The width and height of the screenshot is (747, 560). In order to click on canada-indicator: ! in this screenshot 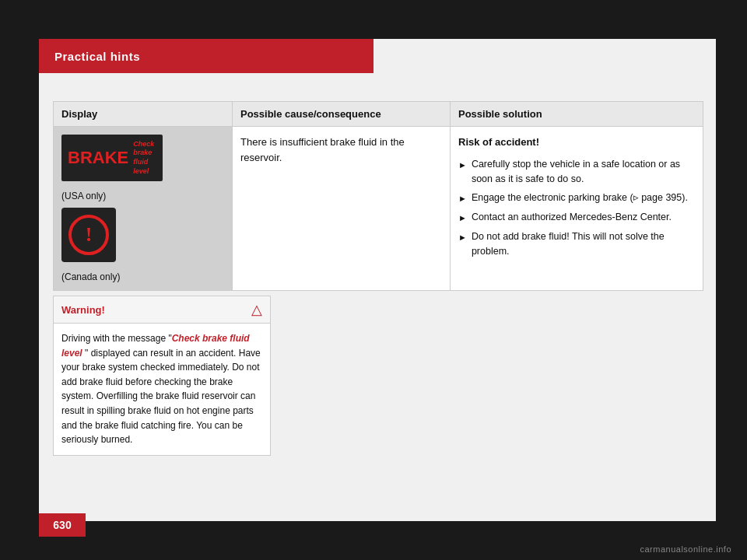, I will do `click(89, 235)`.